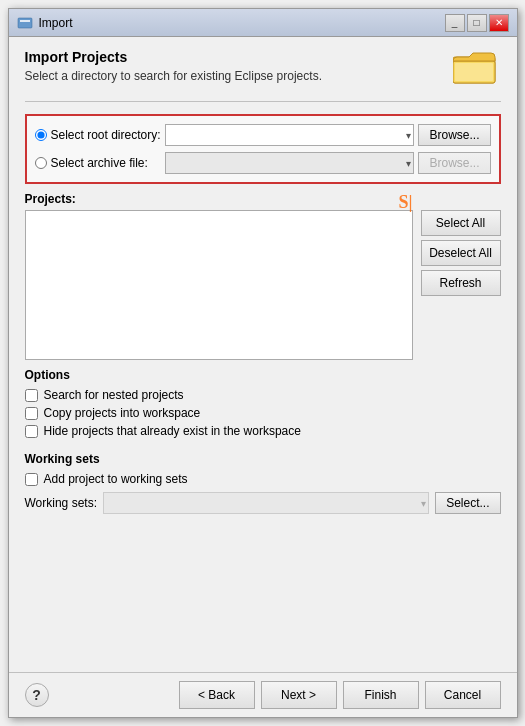  Describe the element at coordinates (463, 695) in the screenshot. I see `cancel-button: Cancel` at that location.